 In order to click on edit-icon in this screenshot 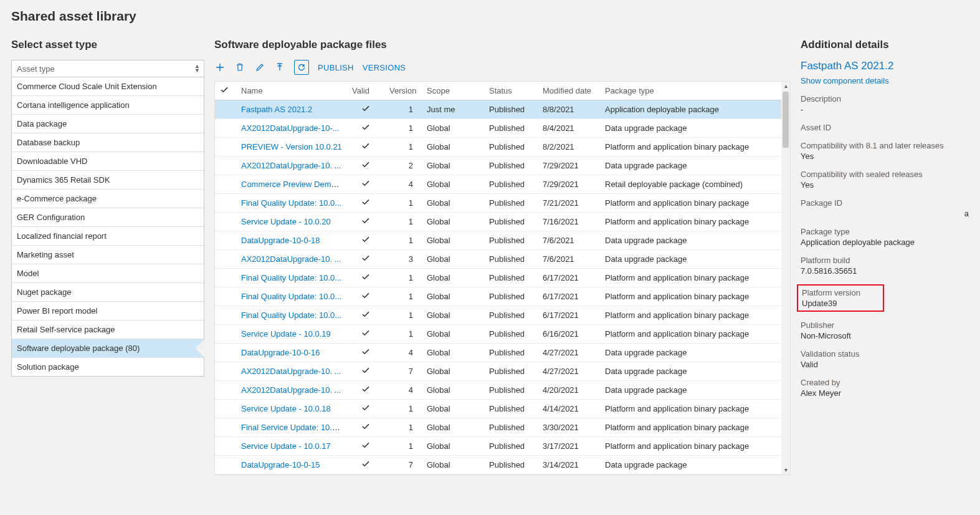, I will do `click(260, 67)`.